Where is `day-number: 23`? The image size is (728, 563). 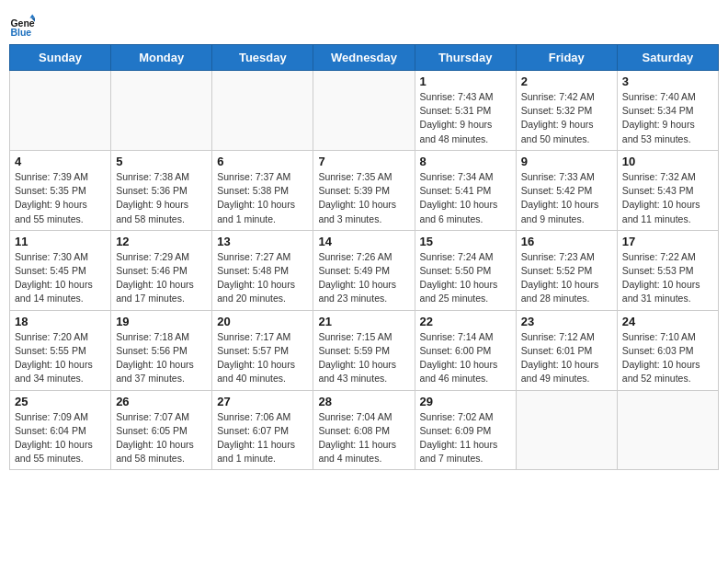
day-number: 23 is located at coordinates (566, 322).